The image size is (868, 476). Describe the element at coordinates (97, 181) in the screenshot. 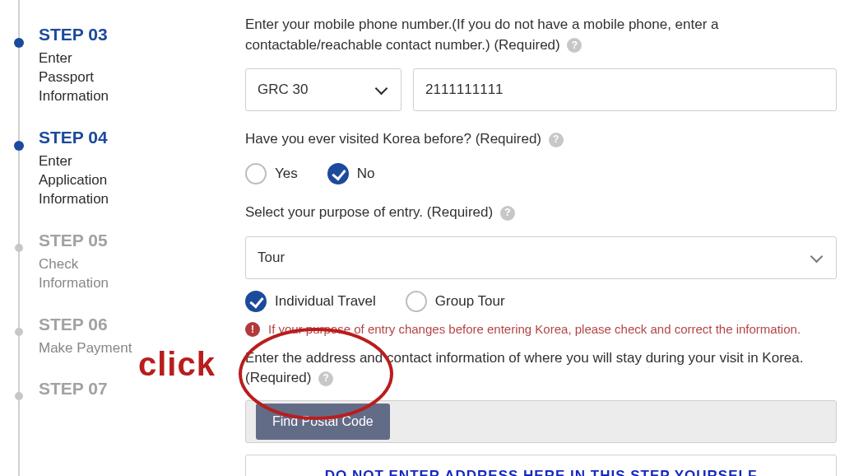

I see `step-title: EnterApplicationInformation` at that location.